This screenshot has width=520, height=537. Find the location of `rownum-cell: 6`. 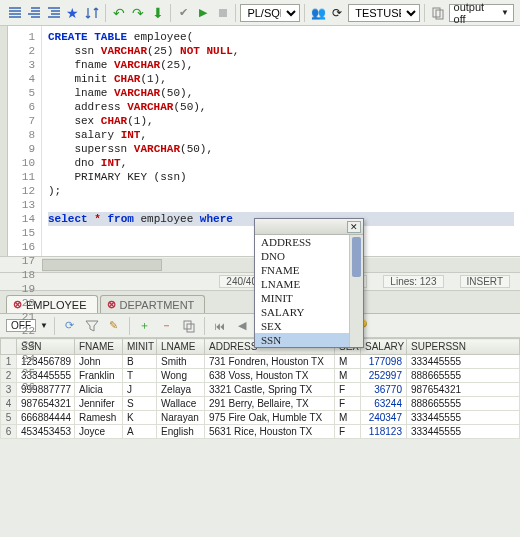

rownum-cell: 6 is located at coordinates (9, 432).